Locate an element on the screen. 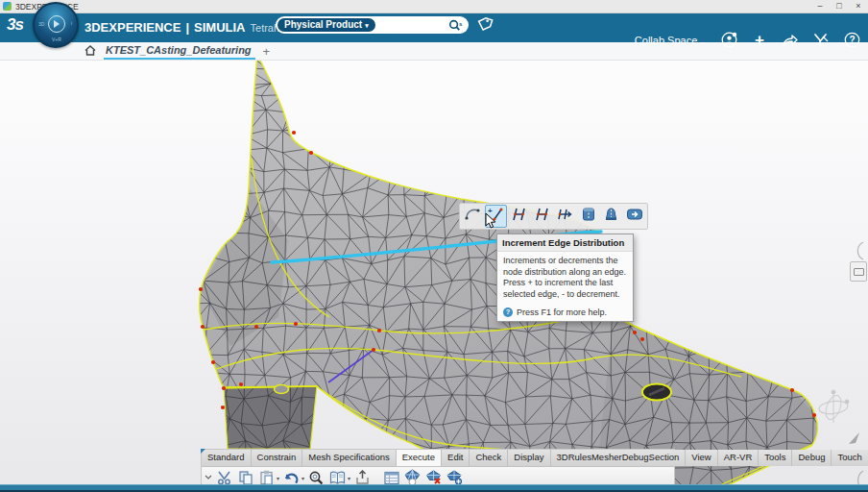  action-tab-standard: Standard is located at coordinates (227, 457).